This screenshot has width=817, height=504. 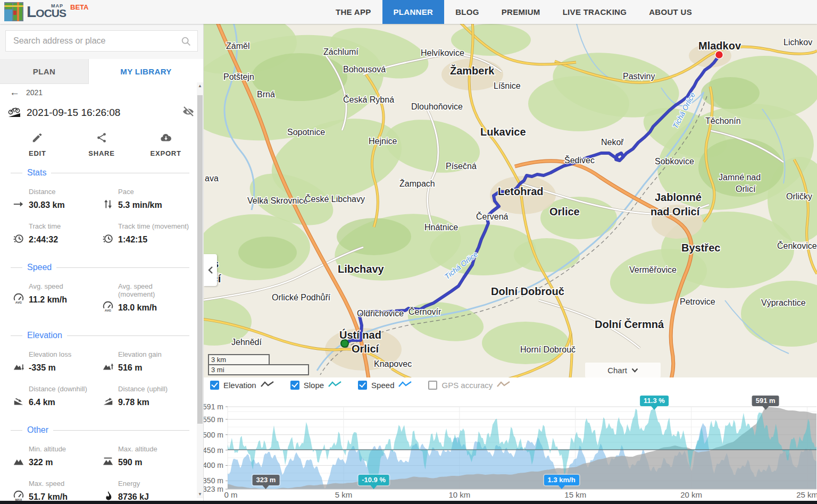 What do you see at coordinates (140, 205) in the screenshot?
I see `stat-value: 5.3 min/km` at bounding box center [140, 205].